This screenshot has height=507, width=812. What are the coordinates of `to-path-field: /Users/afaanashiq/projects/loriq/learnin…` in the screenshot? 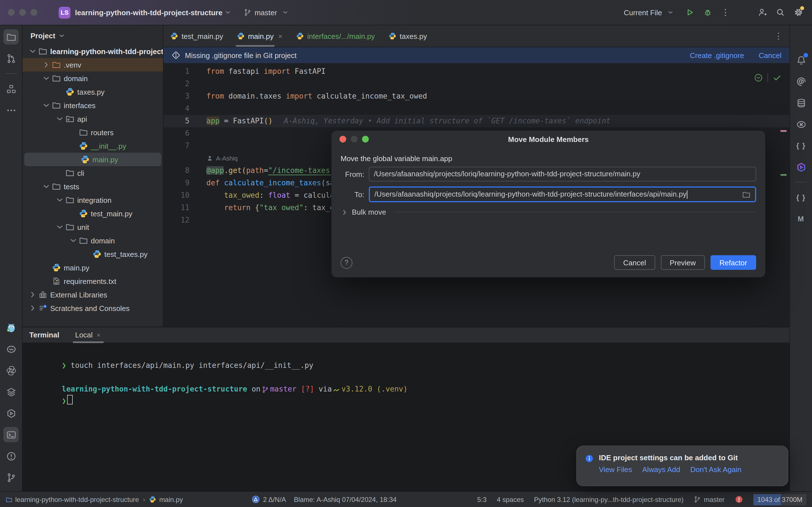 It's located at (562, 194).